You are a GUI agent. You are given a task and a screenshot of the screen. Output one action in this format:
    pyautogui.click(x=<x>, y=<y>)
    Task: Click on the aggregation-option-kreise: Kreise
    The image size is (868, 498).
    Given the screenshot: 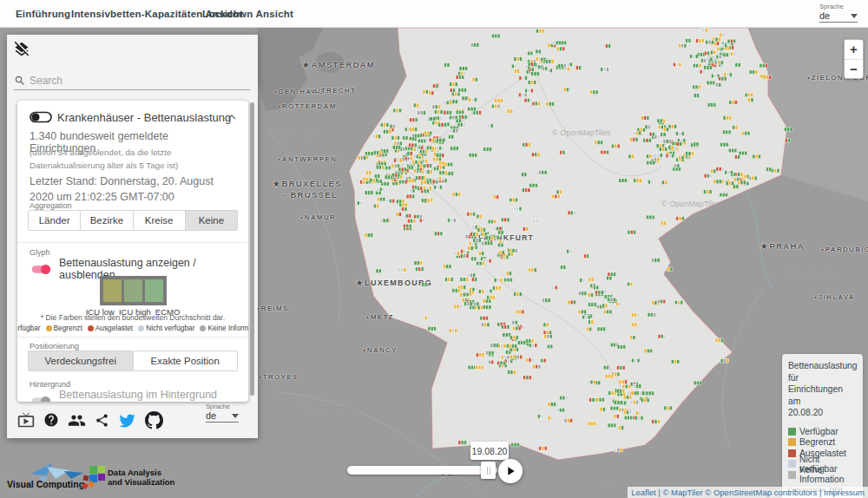 What is the action you would take?
    pyautogui.click(x=160, y=220)
    